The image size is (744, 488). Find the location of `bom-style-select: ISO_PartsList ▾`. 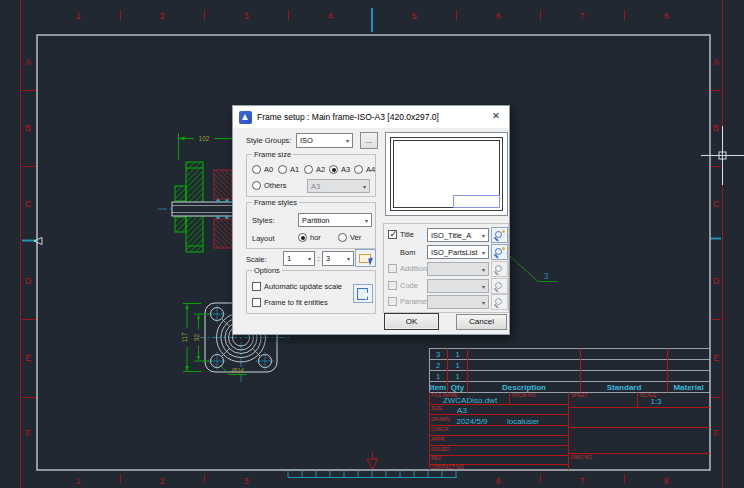

bom-style-select: ISO_PartsList ▾ is located at coordinates (458, 252).